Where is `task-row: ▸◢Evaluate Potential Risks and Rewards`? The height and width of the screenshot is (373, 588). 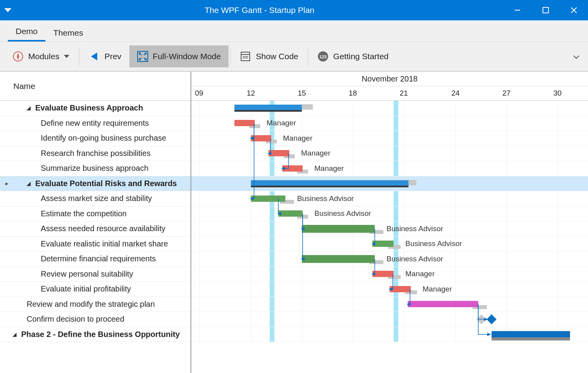
task-row: ▸◢Evaluate Potential Risks and Rewards is located at coordinates (95, 184).